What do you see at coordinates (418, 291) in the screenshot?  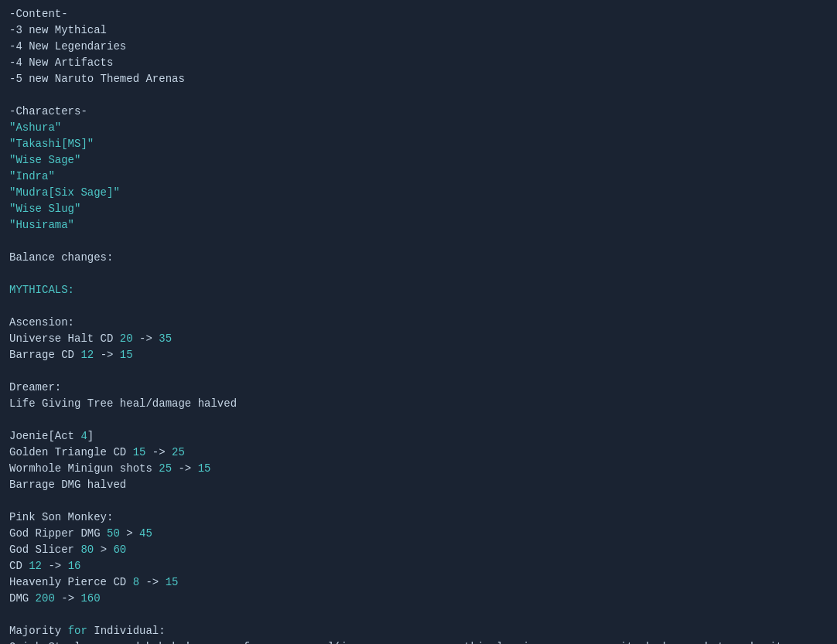 I see `content-line: MYTHICALS:` at bounding box center [418, 291].